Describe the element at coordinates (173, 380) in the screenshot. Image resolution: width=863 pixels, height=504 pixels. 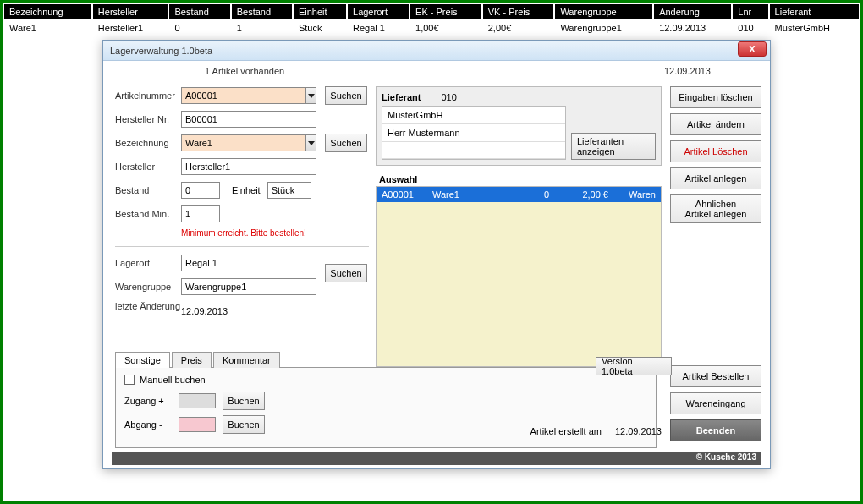
I see `manuell-buchen-label: Manuell buchen` at that location.